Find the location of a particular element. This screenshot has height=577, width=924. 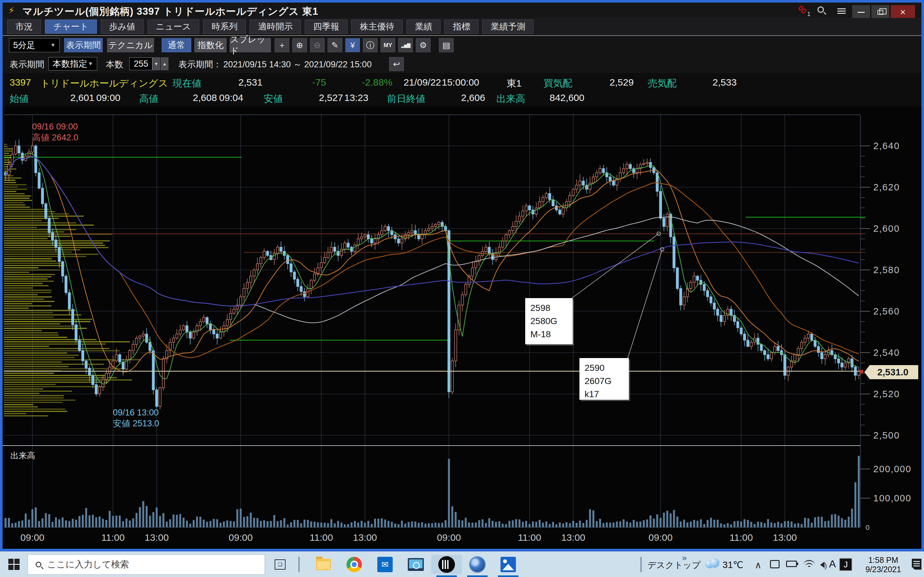

mail-icon: ✉ is located at coordinates (385, 564).